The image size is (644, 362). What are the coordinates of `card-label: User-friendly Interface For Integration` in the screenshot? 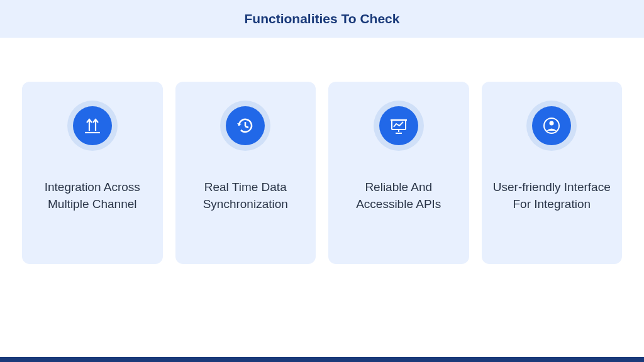 It's located at (552, 196).